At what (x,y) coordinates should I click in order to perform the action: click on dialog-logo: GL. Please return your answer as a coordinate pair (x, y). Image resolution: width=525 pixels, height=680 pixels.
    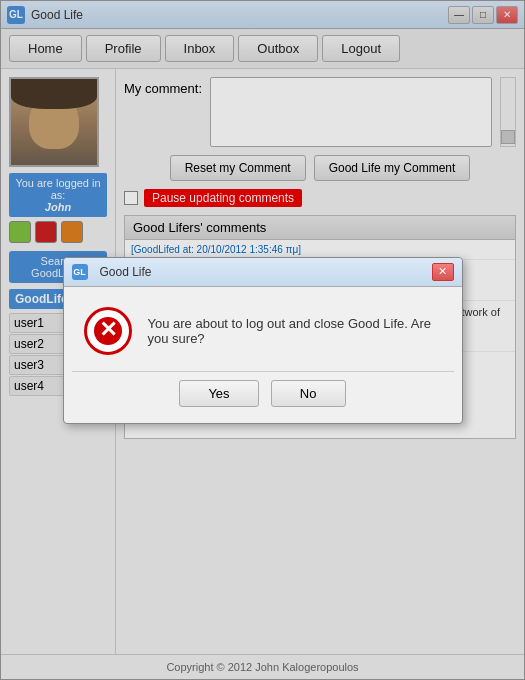
    Looking at the image, I should click on (80, 272).